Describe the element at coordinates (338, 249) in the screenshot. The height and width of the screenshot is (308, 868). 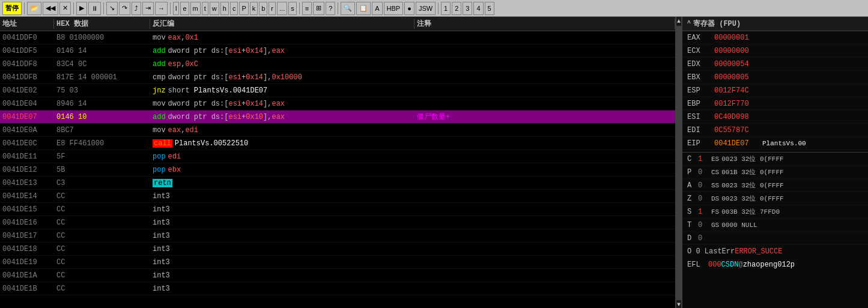
I see `disasm-row: 0041DE18CCint3` at that location.